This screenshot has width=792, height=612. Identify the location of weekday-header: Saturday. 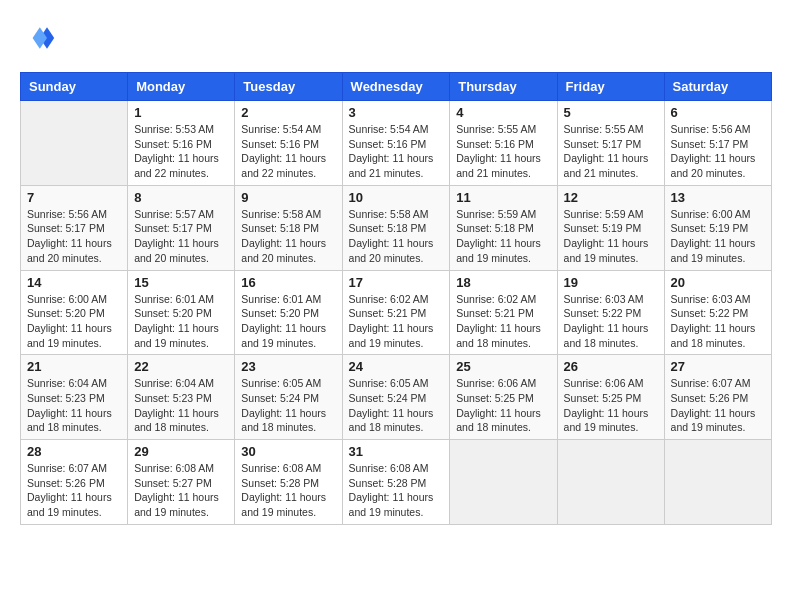
(718, 87).